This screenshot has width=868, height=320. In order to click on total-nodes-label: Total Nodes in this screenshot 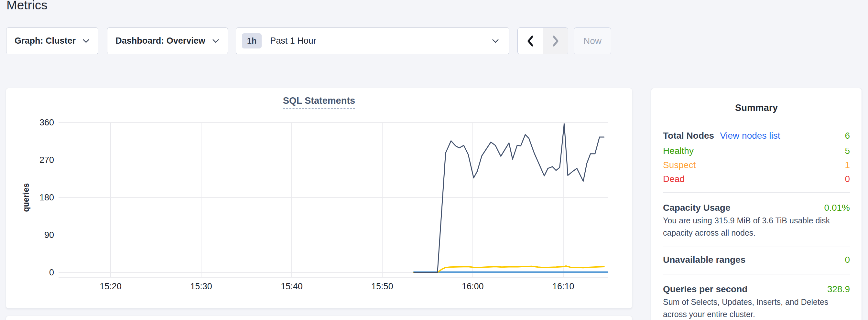, I will do `click(689, 136)`.